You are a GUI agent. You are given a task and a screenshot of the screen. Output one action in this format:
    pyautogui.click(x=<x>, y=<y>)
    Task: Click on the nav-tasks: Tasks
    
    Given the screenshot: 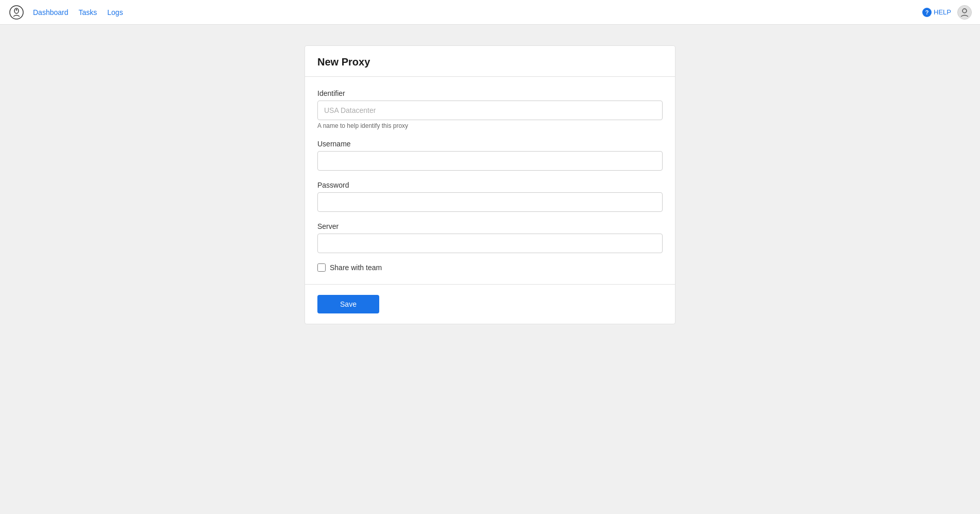 What is the action you would take?
    pyautogui.click(x=88, y=12)
    